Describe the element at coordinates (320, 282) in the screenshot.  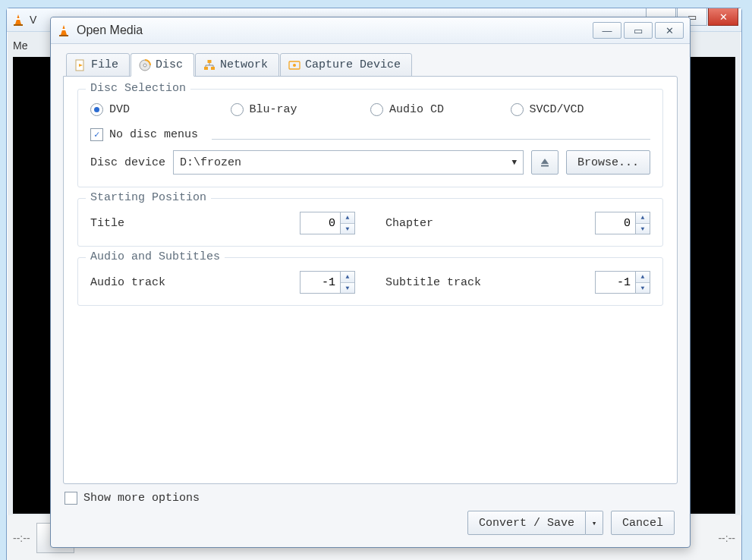
I see `audio-track-input` at that location.